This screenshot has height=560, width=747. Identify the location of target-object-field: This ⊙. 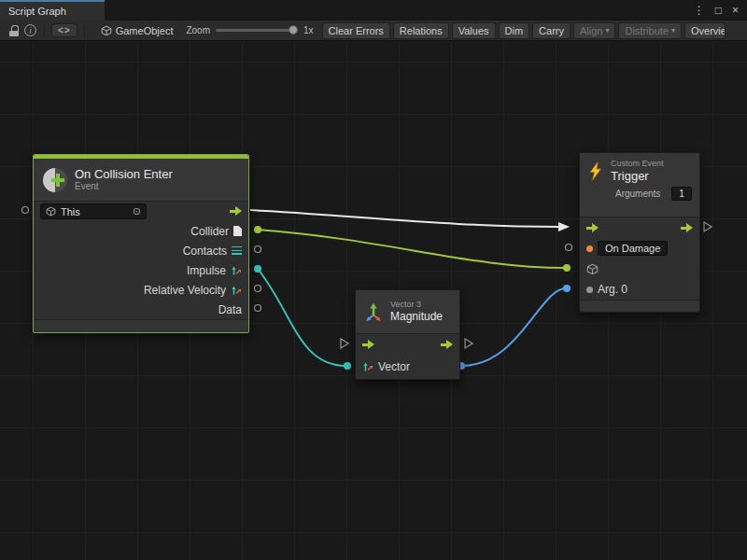
(93, 211).